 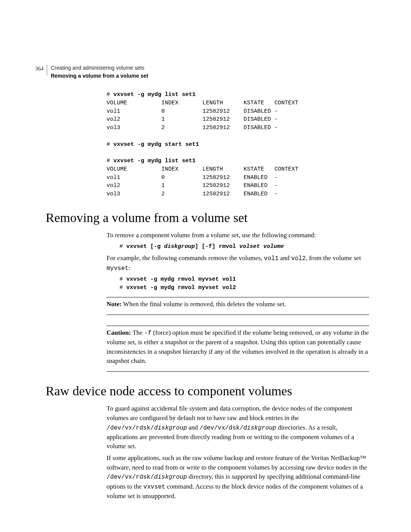 I want to click on para-raw1: To guard against accidental file system …, so click(x=238, y=428).